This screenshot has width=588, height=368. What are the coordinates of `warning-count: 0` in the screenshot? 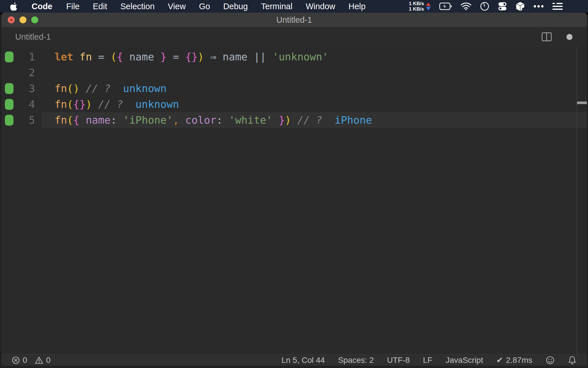 It's located at (49, 360).